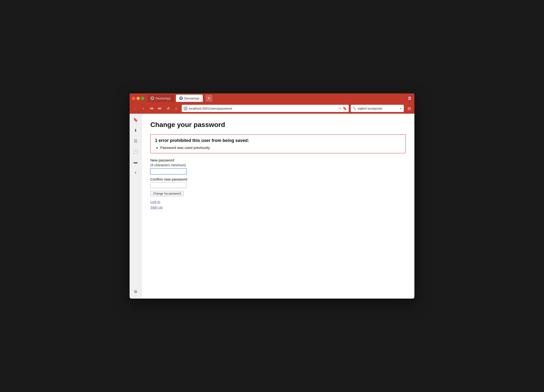 Image resolution: width=544 pixels, height=392 pixels. What do you see at coordinates (181, 98) in the screenshot?
I see `tab-globe-active: 🌐` at bounding box center [181, 98].